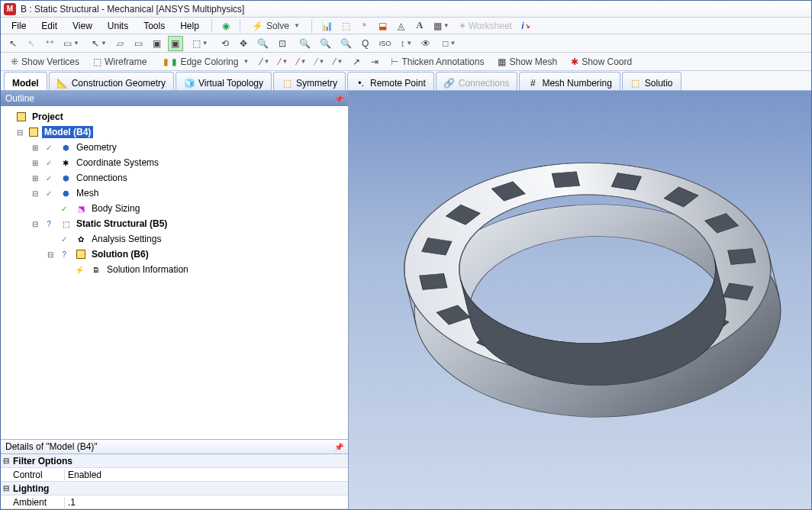 The width and height of the screenshot is (812, 510). What do you see at coordinates (406, 81) in the screenshot?
I see `context-tabs: Model 📐Construction Geometry 🧊Virtual To…` at bounding box center [406, 81].